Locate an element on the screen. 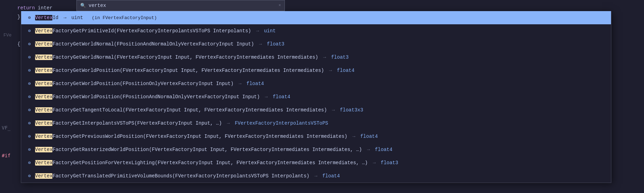 The image size is (644, 193). suggestion-get-primitive-id: ⊜ VertexFactoryGetPrimitiveId(FVertexFac… is located at coordinates (316, 31).